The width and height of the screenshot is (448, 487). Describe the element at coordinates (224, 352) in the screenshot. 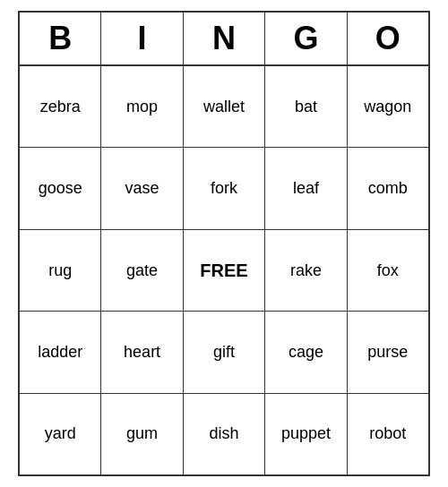

I see `bingo-cell-3-2: gift` at that location.